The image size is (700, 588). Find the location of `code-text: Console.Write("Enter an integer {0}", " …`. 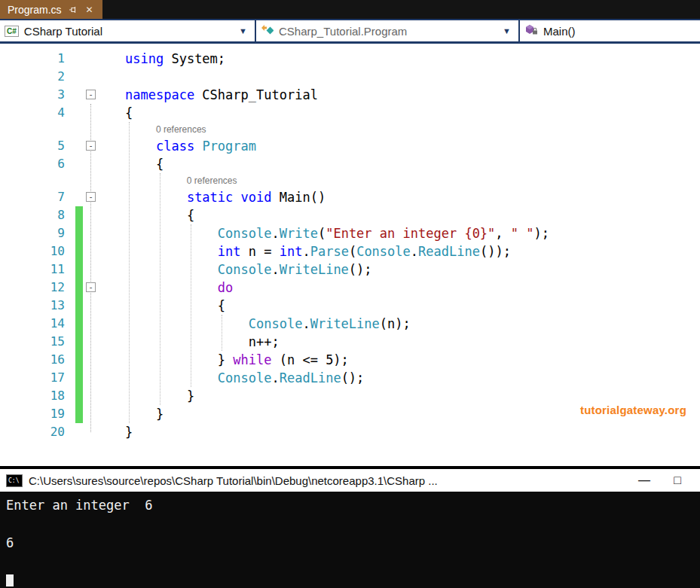

code-text: Console.Write("Enter an integer {0}", " … is located at coordinates (324, 233).